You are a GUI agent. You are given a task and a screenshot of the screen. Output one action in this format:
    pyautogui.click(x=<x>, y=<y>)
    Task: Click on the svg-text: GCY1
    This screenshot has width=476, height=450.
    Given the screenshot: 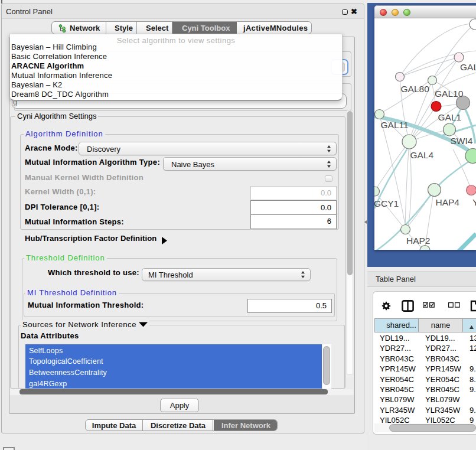 What is the action you would take?
    pyautogui.click(x=386, y=203)
    